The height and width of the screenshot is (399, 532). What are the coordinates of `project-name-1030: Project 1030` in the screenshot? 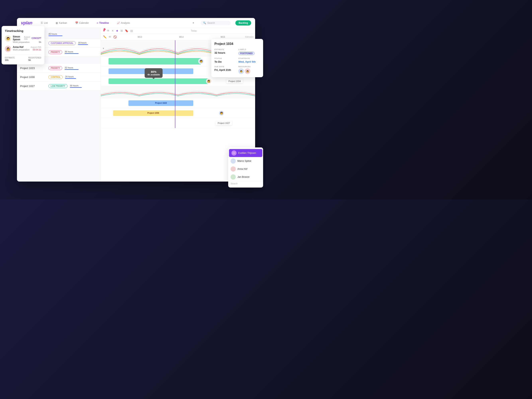 It's located at (33, 77).